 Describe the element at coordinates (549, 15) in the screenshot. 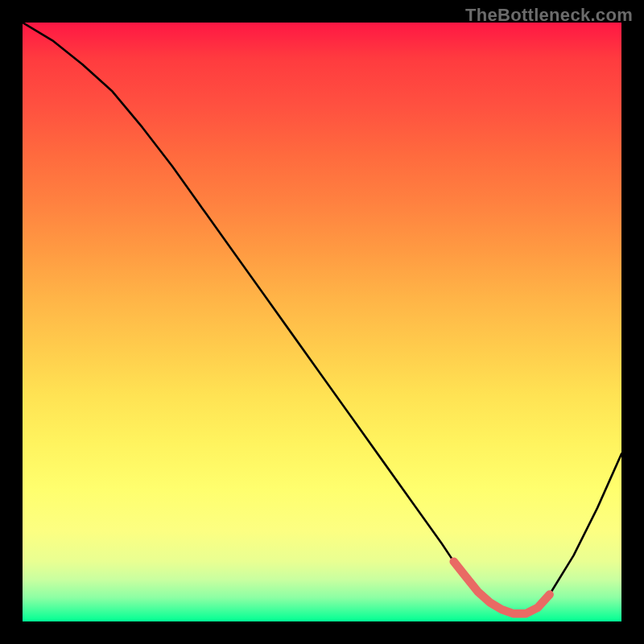

I see `watermark-text: TheBottleneck.com` at that location.